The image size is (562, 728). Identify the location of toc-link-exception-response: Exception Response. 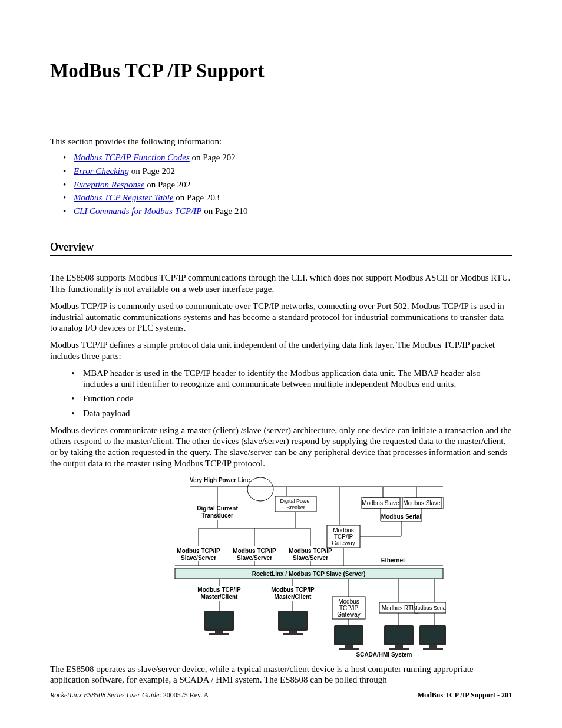
(109, 185).